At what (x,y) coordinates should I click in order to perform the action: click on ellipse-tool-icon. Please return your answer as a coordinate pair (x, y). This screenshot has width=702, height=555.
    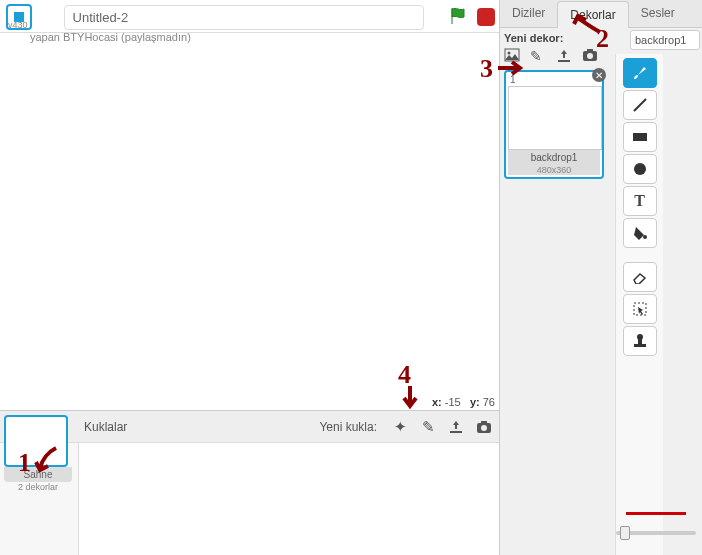
    Looking at the image, I should click on (640, 169).